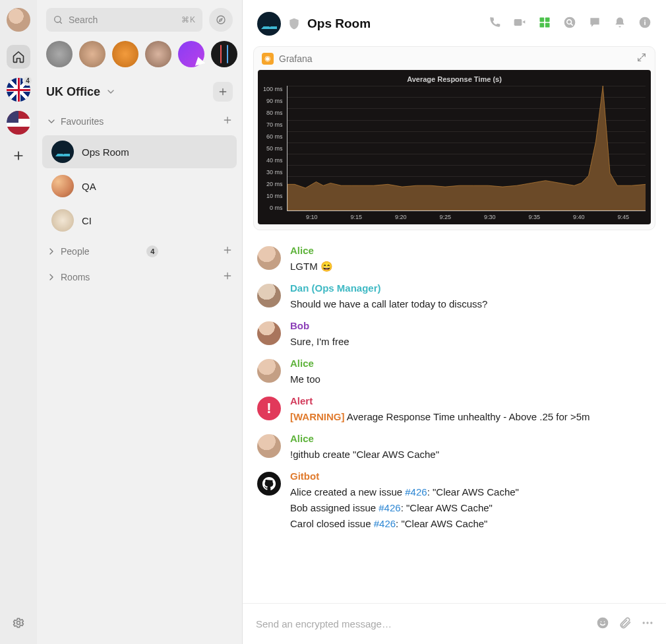  Describe the element at coordinates (454, 372) in the screenshot. I see `message: AliceMe too` at that location.